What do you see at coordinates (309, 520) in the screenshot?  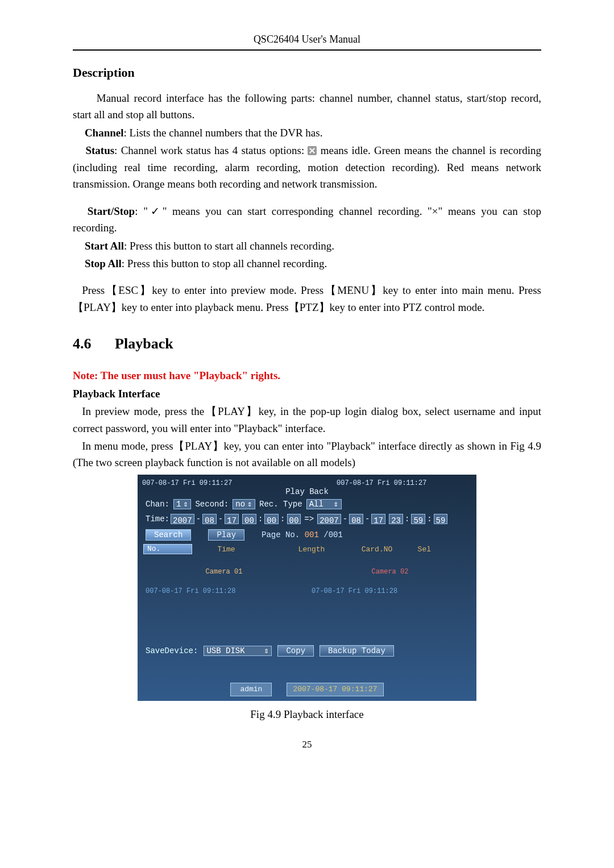 I see `arrow-icon: =>` at bounding box center [309, 520].